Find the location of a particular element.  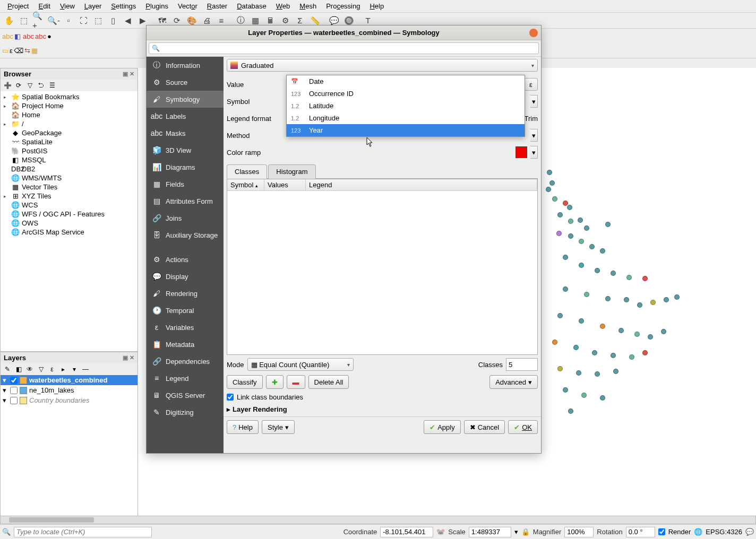

zoom-selection-tool: ⬚ is located at coordinates (98, 21).